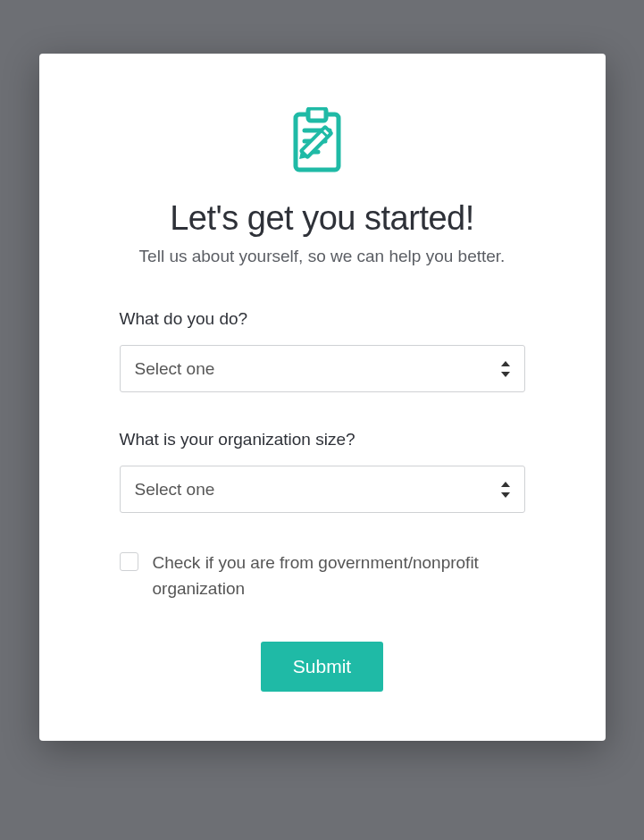 The width and height of the screenshot is (644, 840). Describe the element at coordinates (322, 667) in the screenshot. I see `submit-wrapper: Submit` at that location.